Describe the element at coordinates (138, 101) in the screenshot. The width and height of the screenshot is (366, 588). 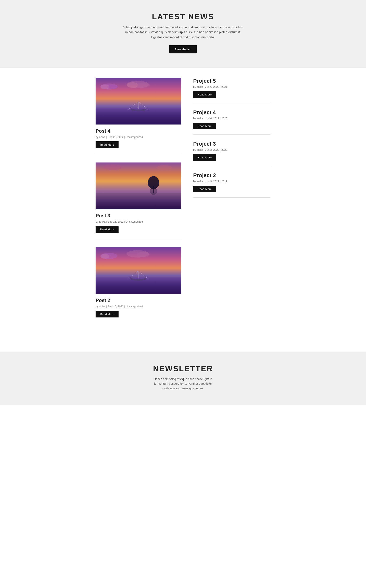
I see `post-image-boat` at that location.